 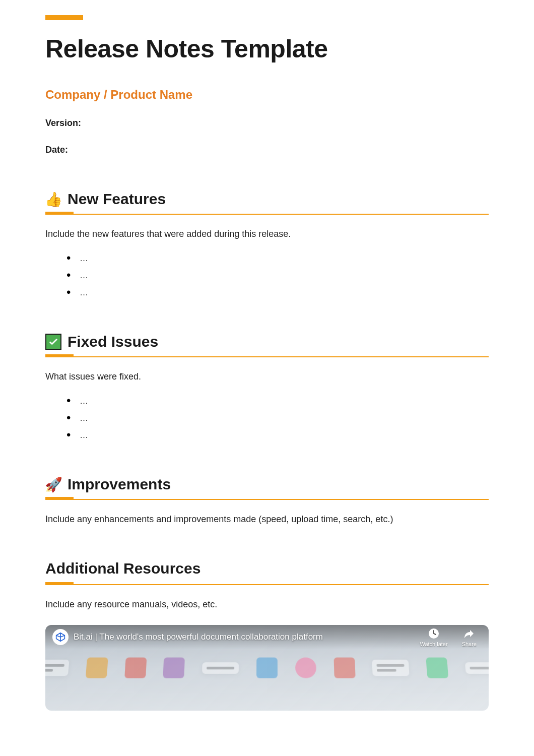 What do you see at coordinates (267, 637) in the screenshot?
I see `video-topbar: Bit.ai | The world's most powerful docum…` at bounding box center [267, 637].